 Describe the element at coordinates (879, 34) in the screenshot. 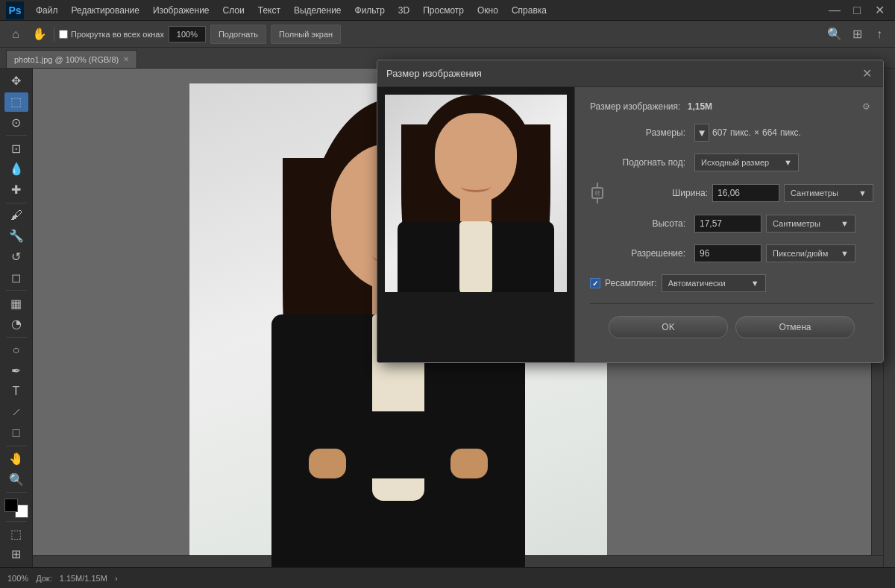

I see `share-icon: ↑` at that location.